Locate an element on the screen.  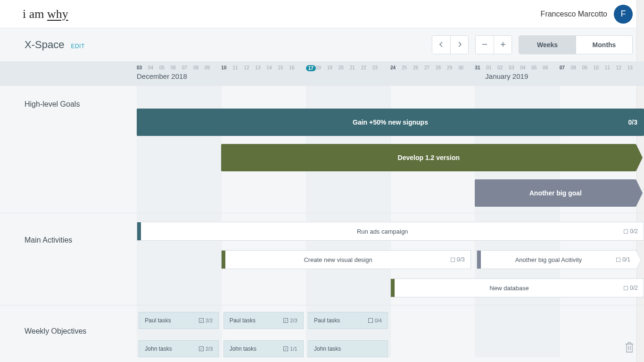
minus-icon is located at coordinates (485, 45).